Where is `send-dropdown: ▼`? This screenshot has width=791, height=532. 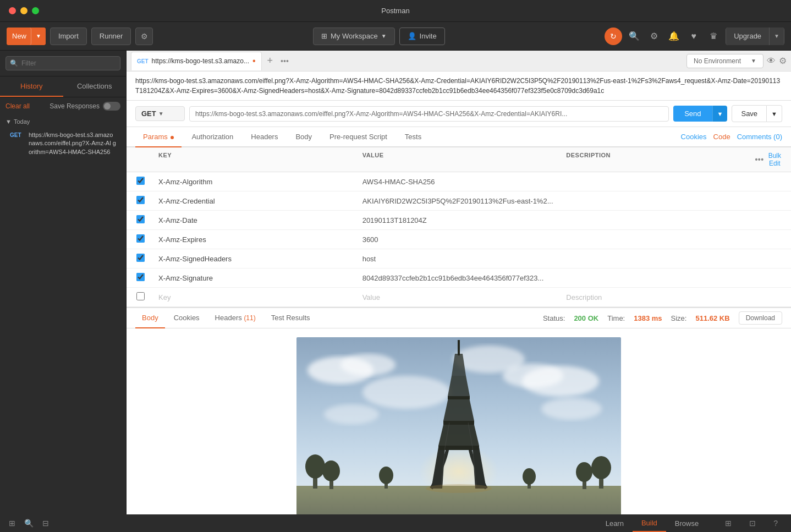 send-dropdown: ▼ is located at coordinates (720, 113).